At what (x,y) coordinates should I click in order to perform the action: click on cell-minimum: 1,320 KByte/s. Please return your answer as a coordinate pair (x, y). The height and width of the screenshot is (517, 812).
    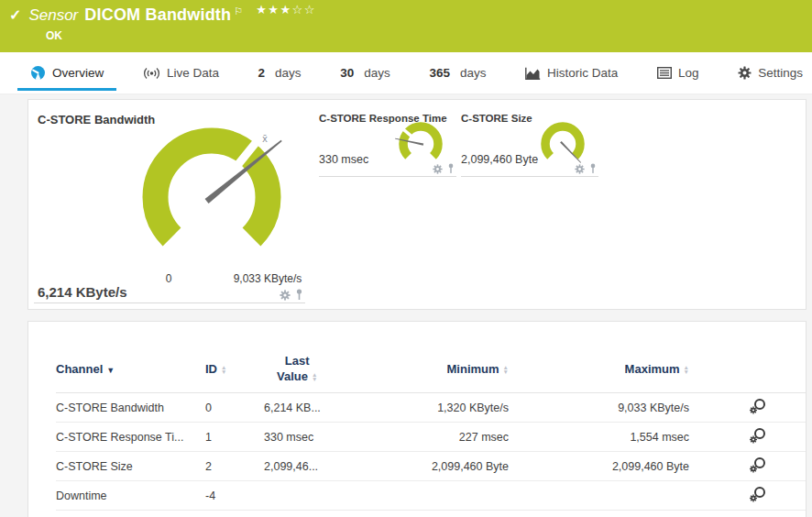
    Looking at the image, I should click on (438, 408).